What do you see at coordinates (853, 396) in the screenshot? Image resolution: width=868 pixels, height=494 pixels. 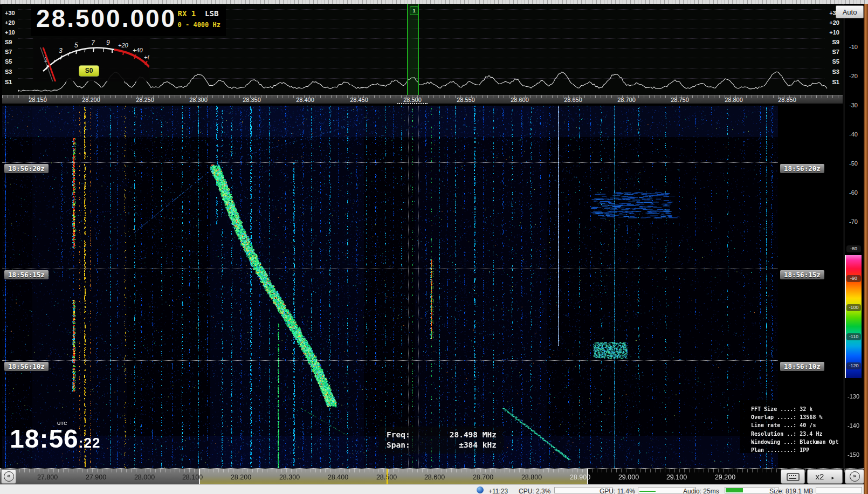 I see `db-label: -130` at bounding box center [853, 396].